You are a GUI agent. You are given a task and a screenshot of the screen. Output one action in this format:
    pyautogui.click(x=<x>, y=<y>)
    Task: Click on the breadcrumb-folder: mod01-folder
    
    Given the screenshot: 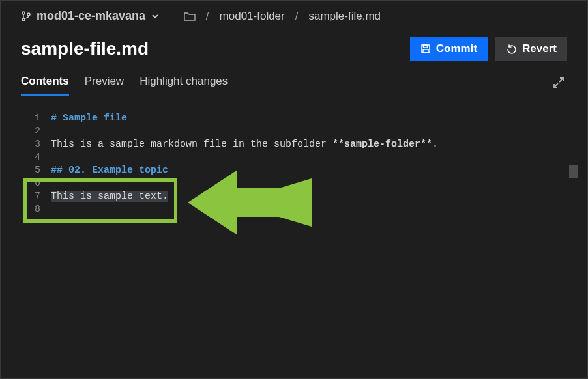 What is the action you would take?
    pyautogui.click(x=252, y=16)
    